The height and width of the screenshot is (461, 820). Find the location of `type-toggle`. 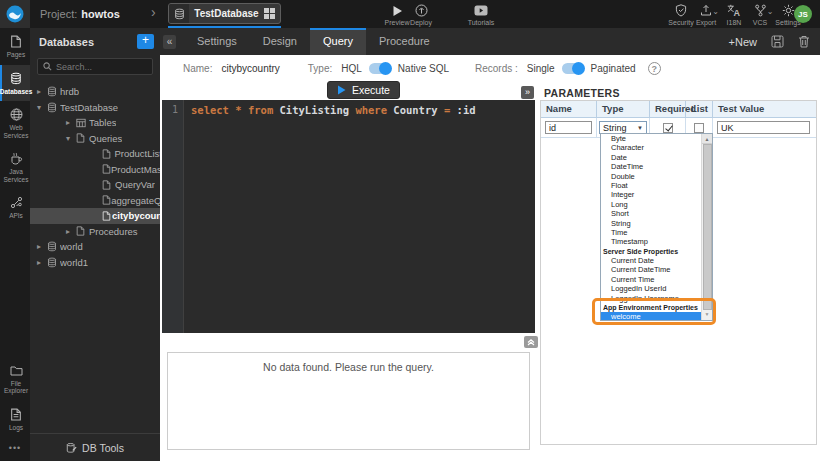

type-toggle is located at coordinates (380, 68).